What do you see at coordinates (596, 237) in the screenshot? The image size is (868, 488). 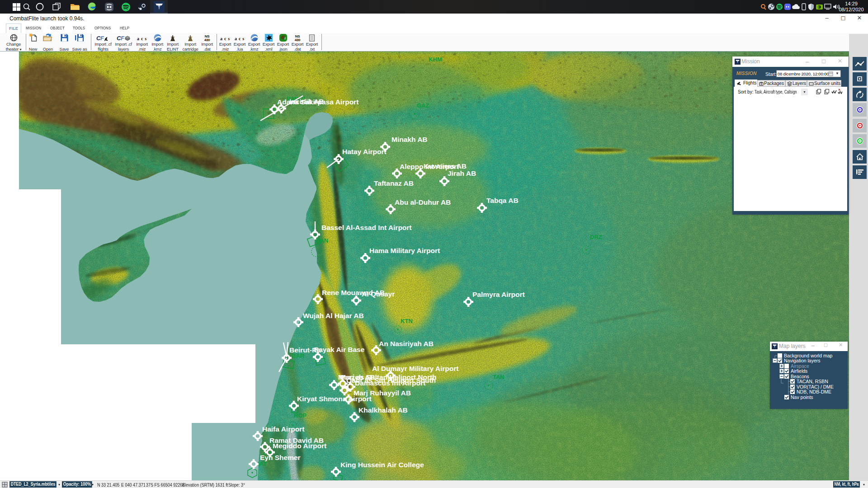 I see `svg-text: DRZ` at bounding box center [596, 237].